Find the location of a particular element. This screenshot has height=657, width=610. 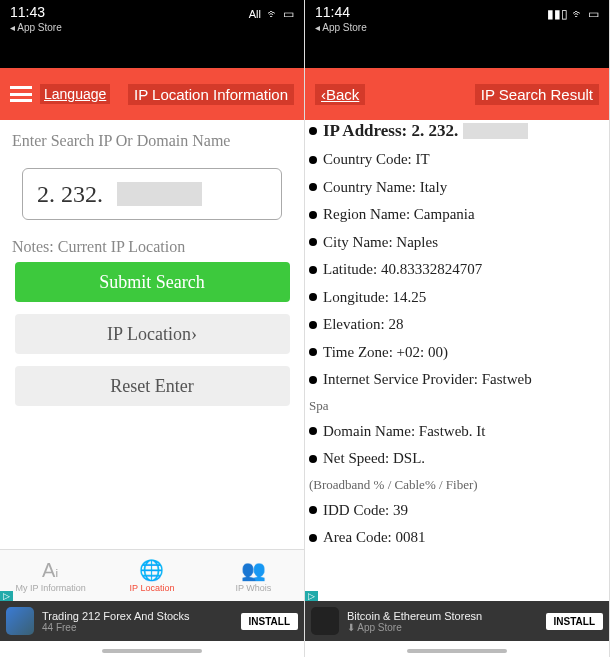

result-area: Area Code: 0081 is located at coordinates (374, 538).